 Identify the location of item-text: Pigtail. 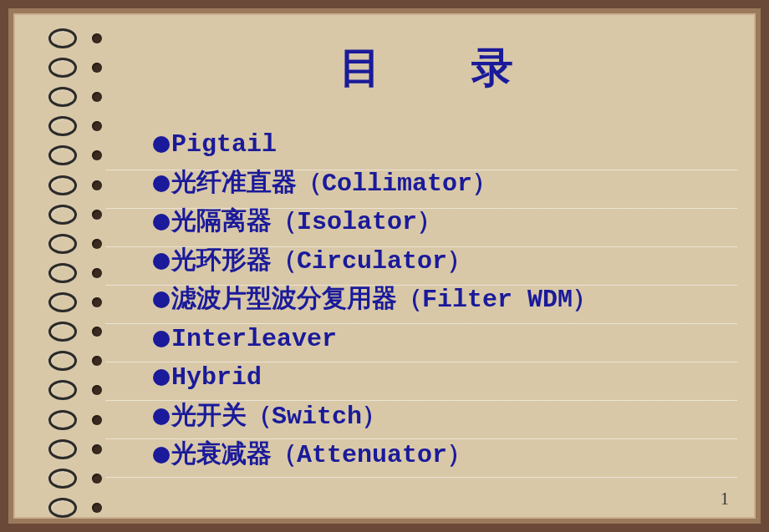
(224, 145).